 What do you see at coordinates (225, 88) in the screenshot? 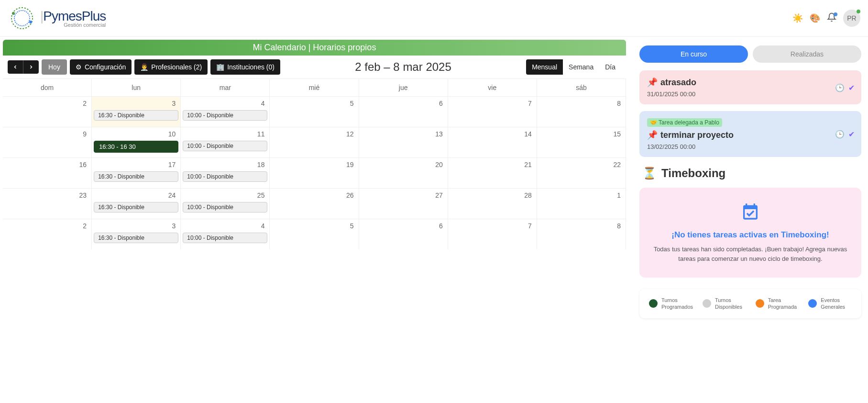
I see `day-header: mar` at bounding box center [225, 88].